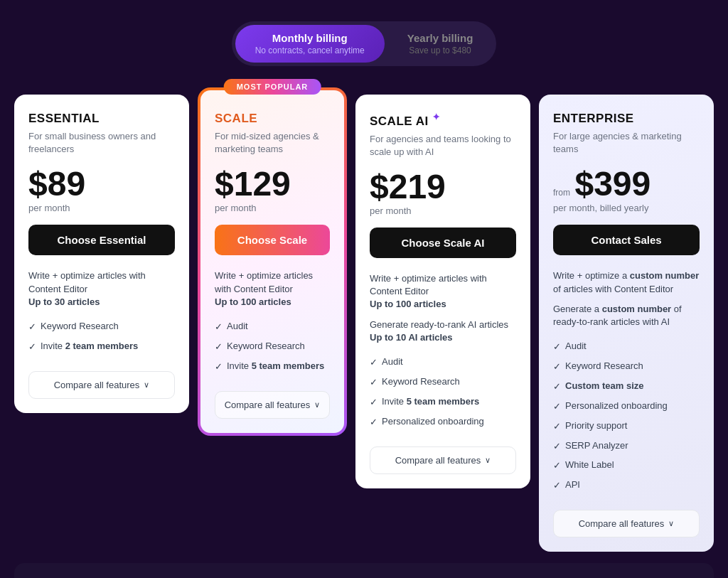 This screenshot has width=728, height=578. What do you see at coordinates (102, 119) in the screenshot?
I see `essential-plan-name: ESSENTIAL` at bounding box center [102, 119].